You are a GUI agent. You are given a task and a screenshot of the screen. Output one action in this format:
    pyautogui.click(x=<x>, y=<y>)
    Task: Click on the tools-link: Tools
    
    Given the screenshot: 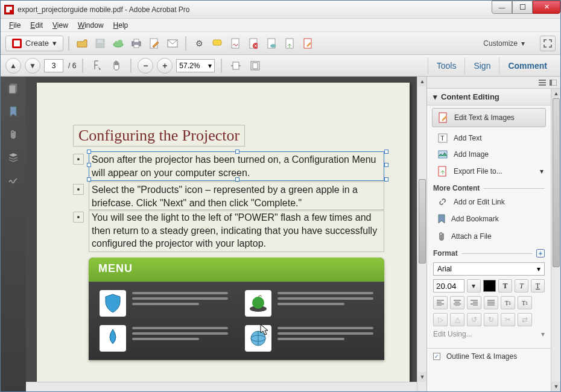 What is the action you would take?
    pyautogui.click(x=446, y=66)
    